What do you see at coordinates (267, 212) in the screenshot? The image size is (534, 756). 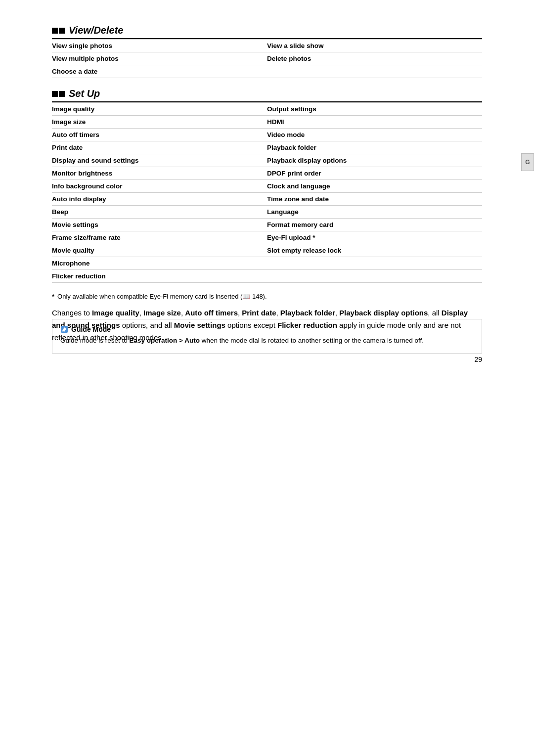 I see `table-row: BeepLanguage` at bounding box center [267, 212].